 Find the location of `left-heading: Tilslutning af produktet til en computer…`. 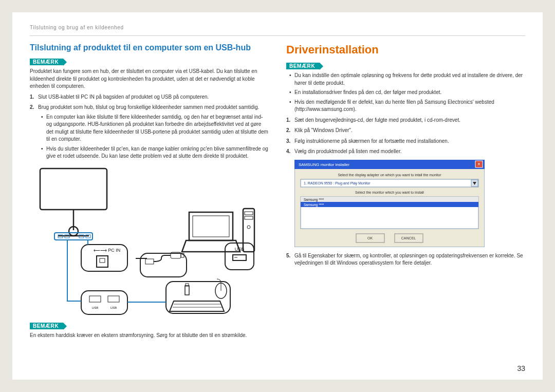

left-heading: Tilslutning af produktet til en computer… is located at coordinates (149, 48).